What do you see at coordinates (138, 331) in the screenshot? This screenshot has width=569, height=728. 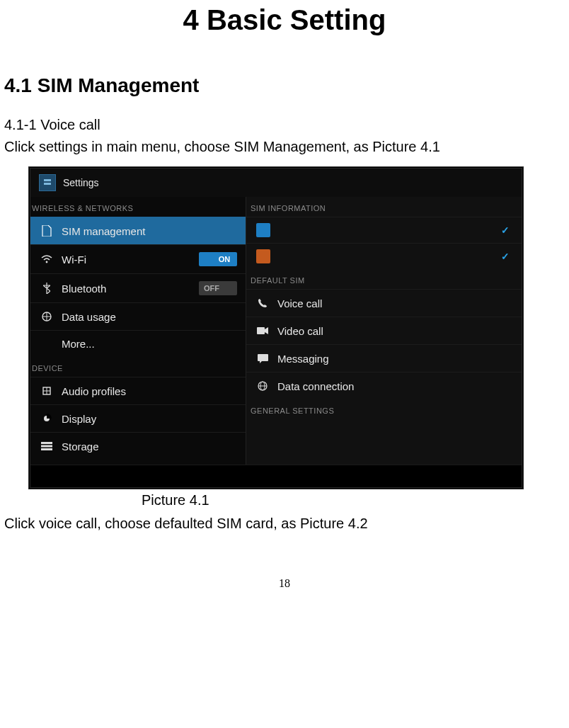 I see `settings-left-pane: WIRELESS & NETWORKS SIM management Wi-Fi…` at bounding box center [138, 331].